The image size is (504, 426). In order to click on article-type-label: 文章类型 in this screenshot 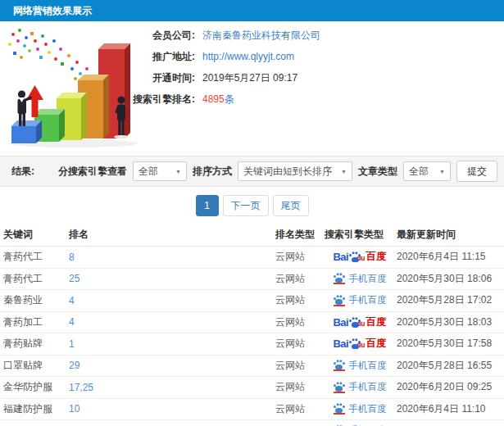, I will do `click(378, 172)`.